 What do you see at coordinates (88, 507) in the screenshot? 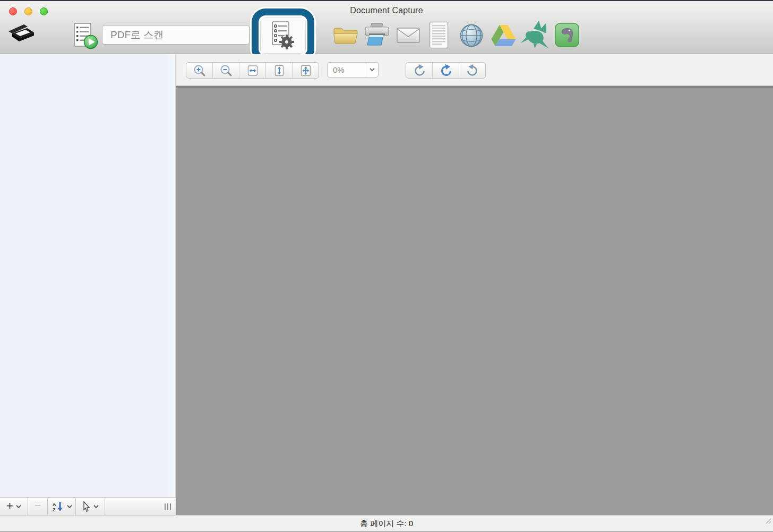
I see `sidebar-toolbar: + − A Z` at bounding box center [88, 507].